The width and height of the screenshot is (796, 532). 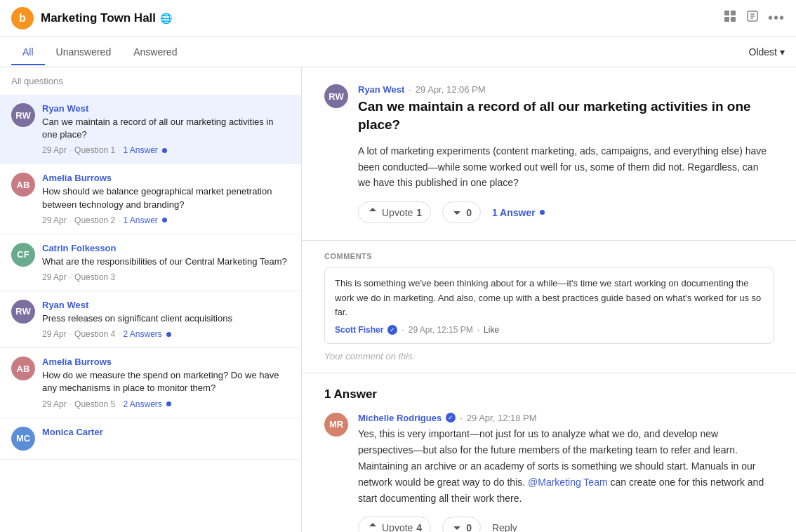 What do you see at coordinates (400, 418) in the screenshot?
I see `answer-author-name: Michelle Rodrigues` at bounding box center [400, 418].